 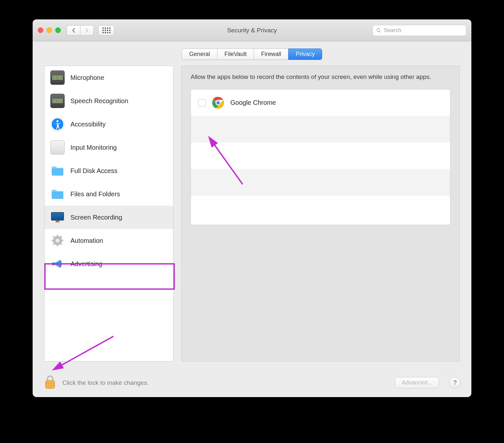 What do you see at coordinates (58, 78) in the screenshot?
I see `mic-icon` at bounding box center [58, 78].